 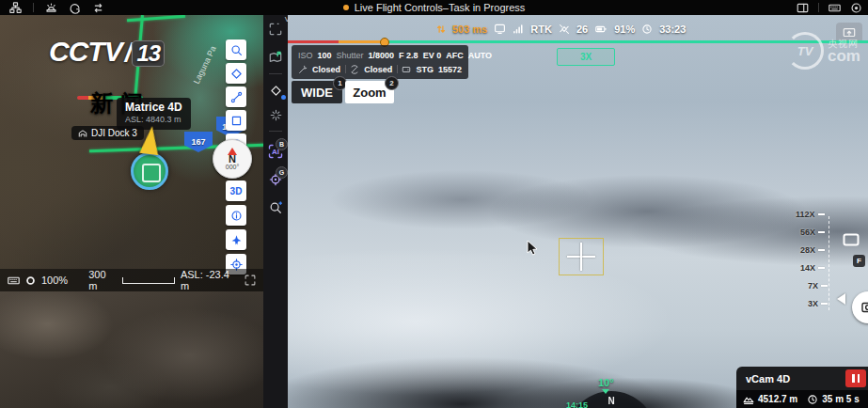 I want to click on zoom-scale-step: 112X, so click(x=811, y=214).